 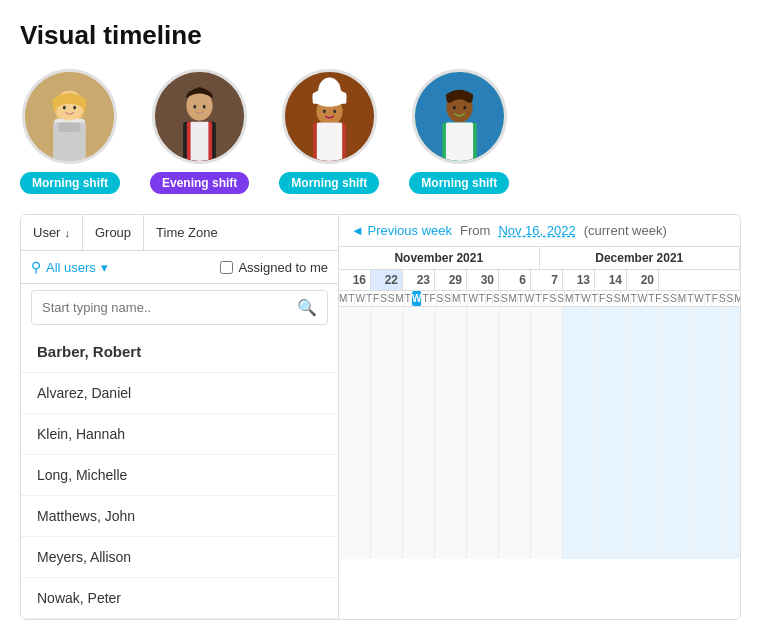 What do you see at coordinates (611, 280) in the screenshot?
I see `week-14: 14` at bounding box center [611, 280].